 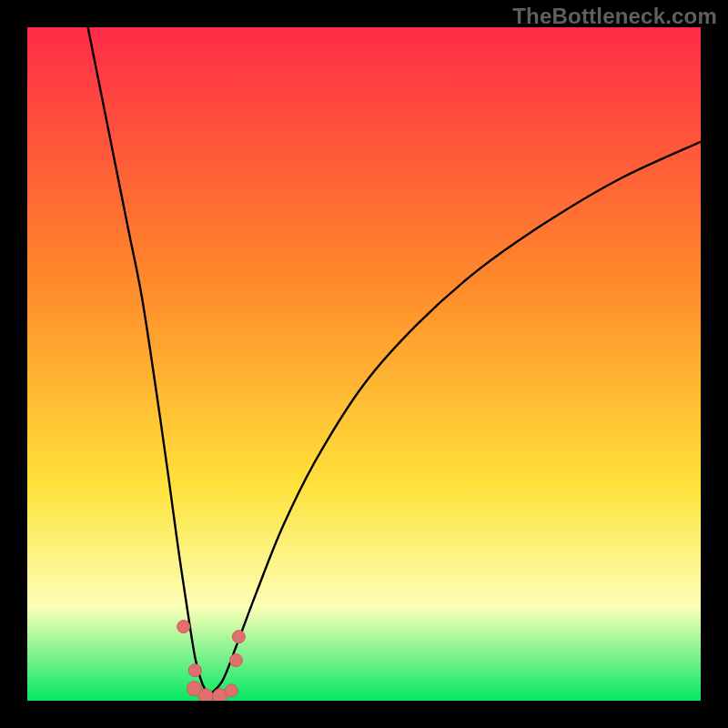 What do you see at coordinates (615, 16) in the screenshot?
I see `watermark-text: TheBottleneck.com` at bounding box center [615, 16].